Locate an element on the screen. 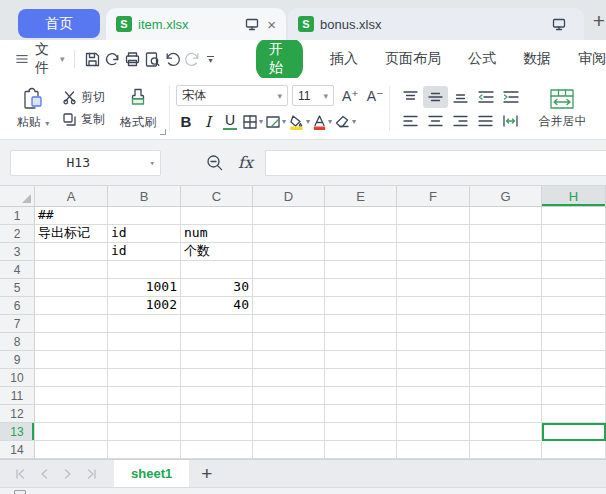 Image resolution: width=606 pixels, height=494 pixels. tab-bonus-xlsx: S bonus.xlsx is located at coordinates (436, 24).